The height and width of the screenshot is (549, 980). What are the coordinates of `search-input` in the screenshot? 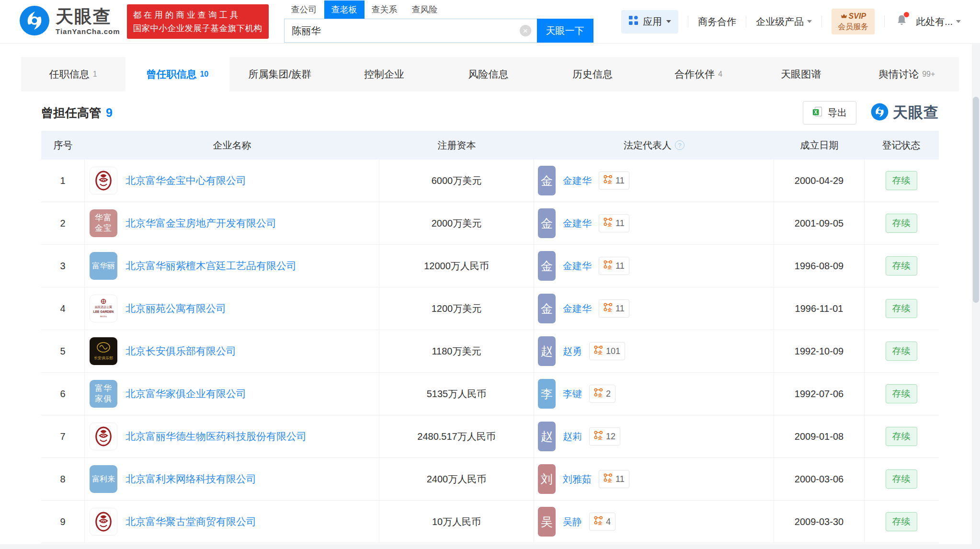 It's located at (402, 31).